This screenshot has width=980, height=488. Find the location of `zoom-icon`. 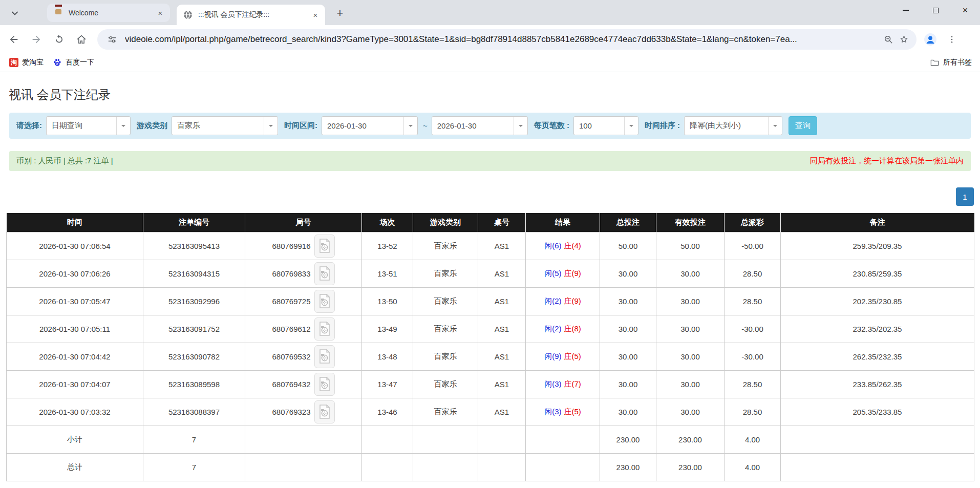

zoom-icon is located at coordinates (888, 39).